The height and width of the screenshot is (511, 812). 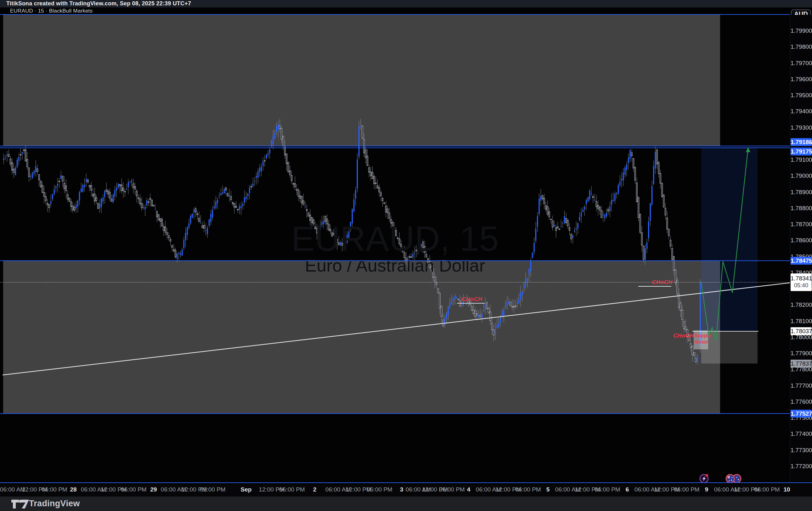 What do you see at coordinates (801, 331) in the screenshot?
I see `price-level-label-white: 1.78037` at bounding box center [801, 331].